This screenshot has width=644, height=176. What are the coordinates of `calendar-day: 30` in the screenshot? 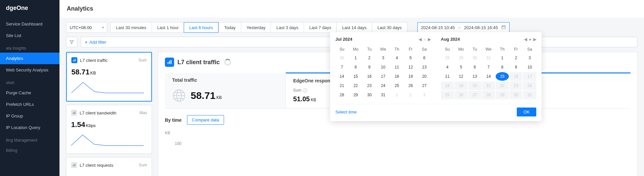 It's located at (369, 95).